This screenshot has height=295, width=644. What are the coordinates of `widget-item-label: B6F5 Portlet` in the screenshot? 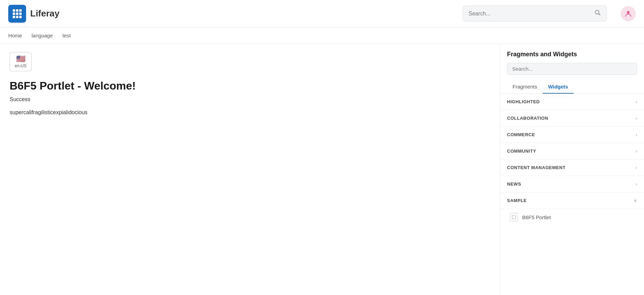 It's located at (536, 217).